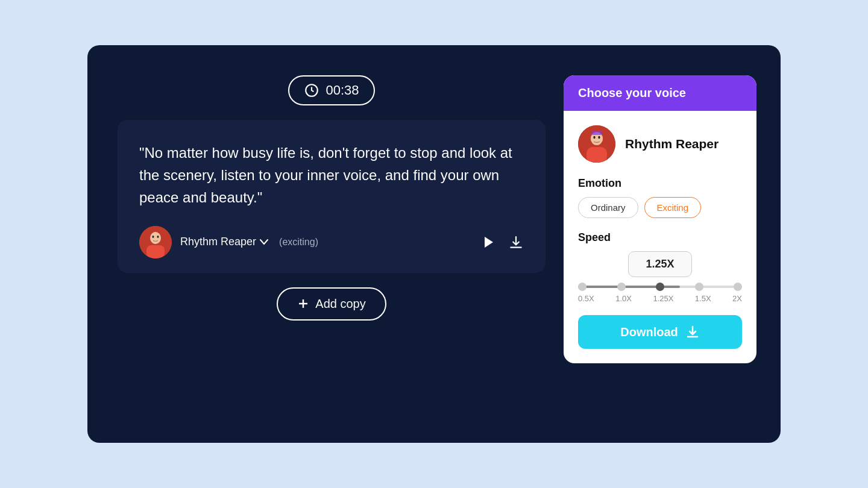 This screenshot has height=488, width=868. What do you see at coordinates (156, 242) in the screenshot?
I see `avatar-illustration` at bounding box center [156, 242].